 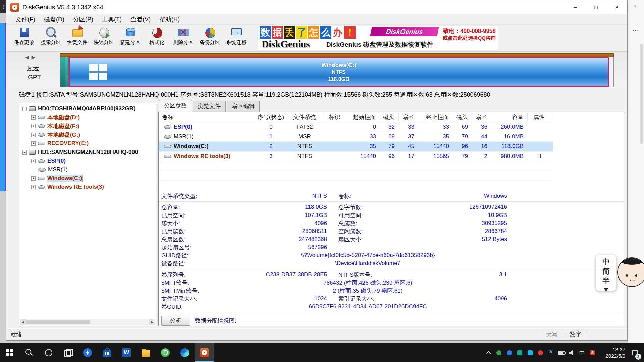 What do you see at coordinates (611, 356) in the screenshot?
I see `clock-date: 2022/5/9` at bounding box center [611, 356].